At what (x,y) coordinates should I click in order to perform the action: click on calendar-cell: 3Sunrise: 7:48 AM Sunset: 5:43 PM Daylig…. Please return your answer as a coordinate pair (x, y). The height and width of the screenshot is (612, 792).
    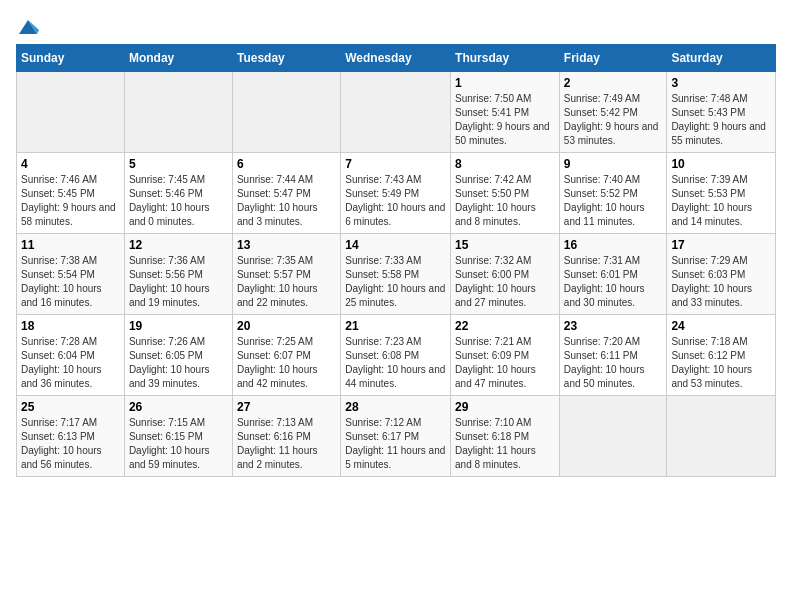
    Looking at the image, I should click on (722, 112).